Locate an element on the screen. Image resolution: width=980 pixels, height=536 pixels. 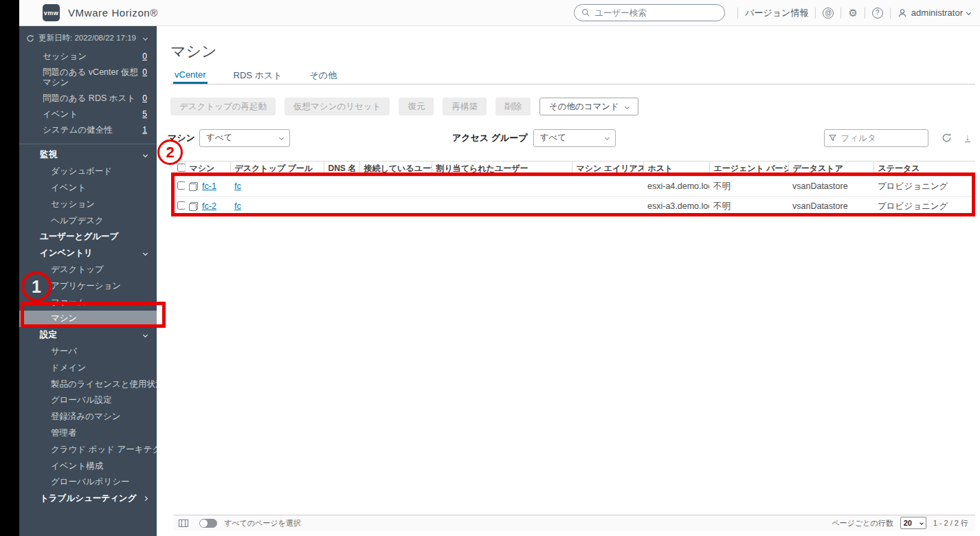
tab-rds-hosts: RDS ホスト is located at coordinates (258, 76).